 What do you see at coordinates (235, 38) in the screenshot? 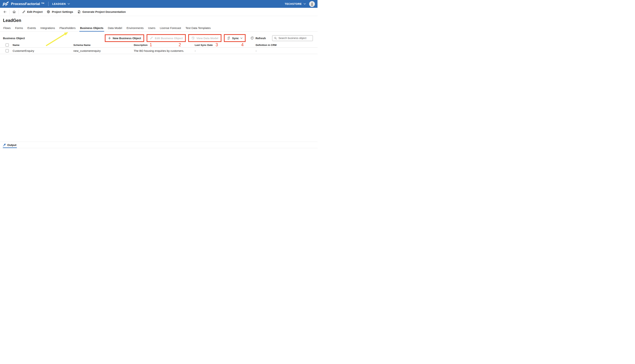
I see `sync-button: Sync` at bounding box center [235, 38].